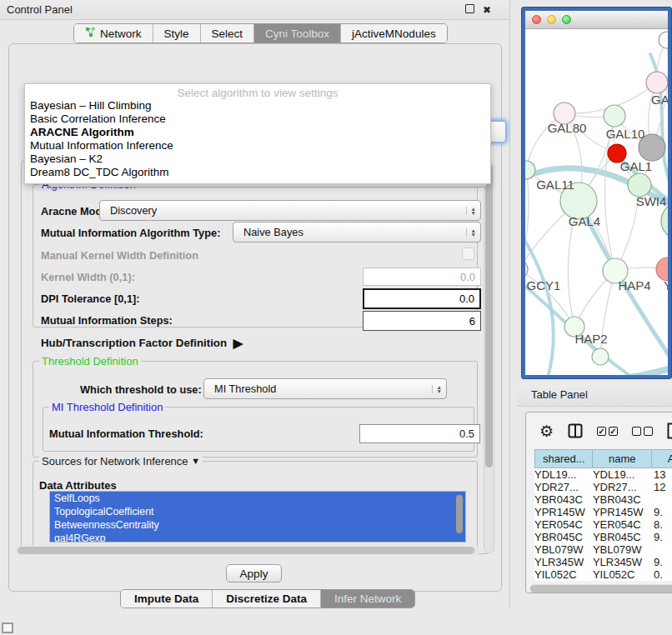  Describe the element at coordinates (604, 500) in the screenshot. I see `table-row: YBR043CYBR043C` at that location.